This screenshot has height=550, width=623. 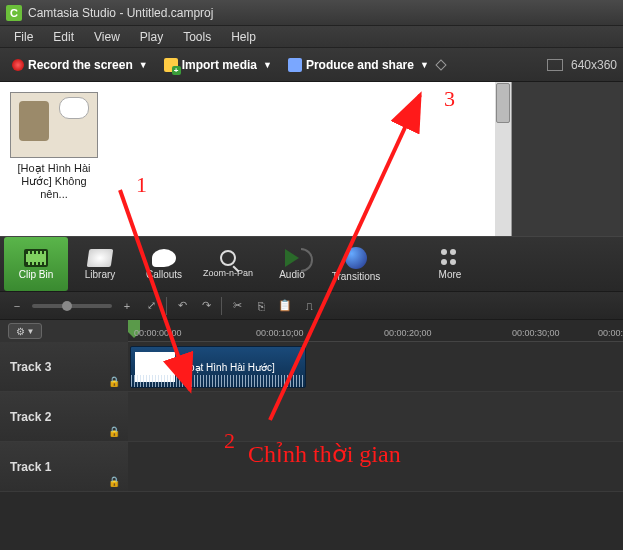 I want to click on menubar: File Edit View Play Tools Help, so click(x=312, y=37).